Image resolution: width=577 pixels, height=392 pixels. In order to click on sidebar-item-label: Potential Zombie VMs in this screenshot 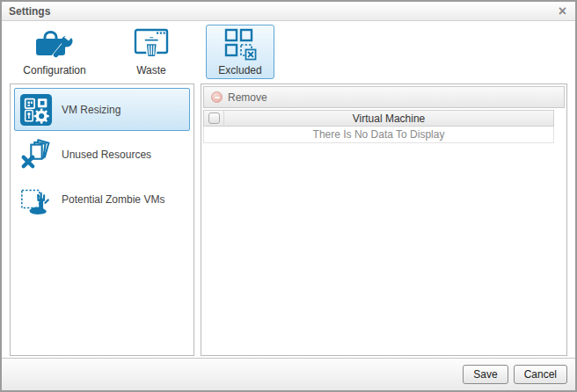, I will do `click(113, 200)`.